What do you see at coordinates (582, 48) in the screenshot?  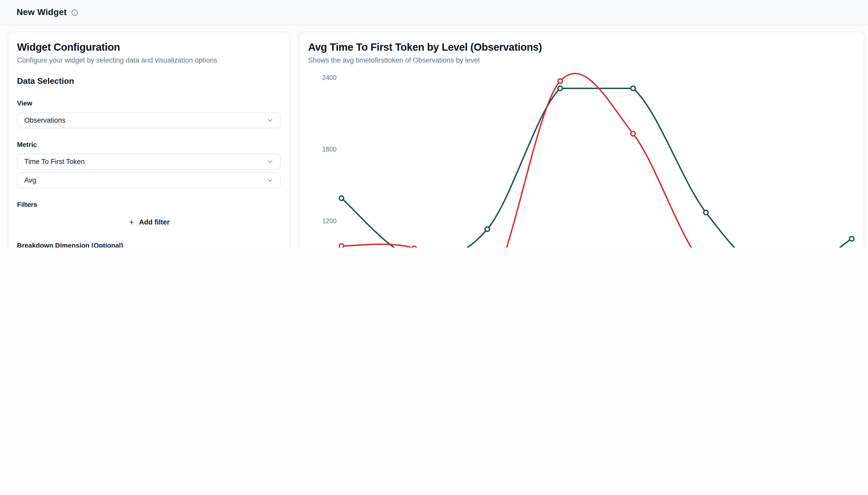 I see `chart-title: Avg Time To First Token by Level (Observ…` at bounding box center [582, 48].